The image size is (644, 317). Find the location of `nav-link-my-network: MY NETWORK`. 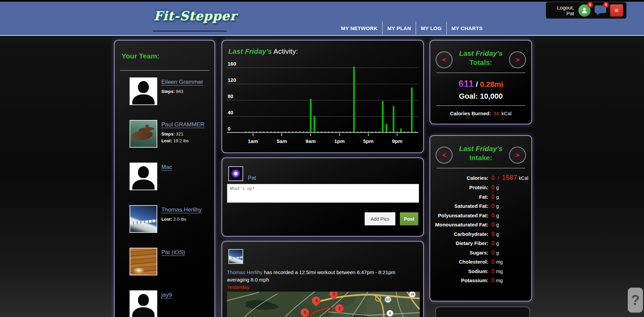

nav-link-my-network: MY NETWORK is located at coordinates (359, 28).